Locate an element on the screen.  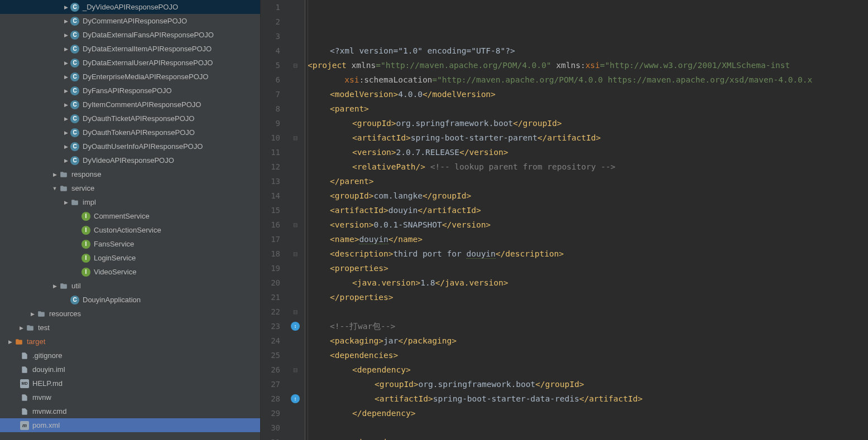
code-line: <parent> is located at coordinates (588, 109).